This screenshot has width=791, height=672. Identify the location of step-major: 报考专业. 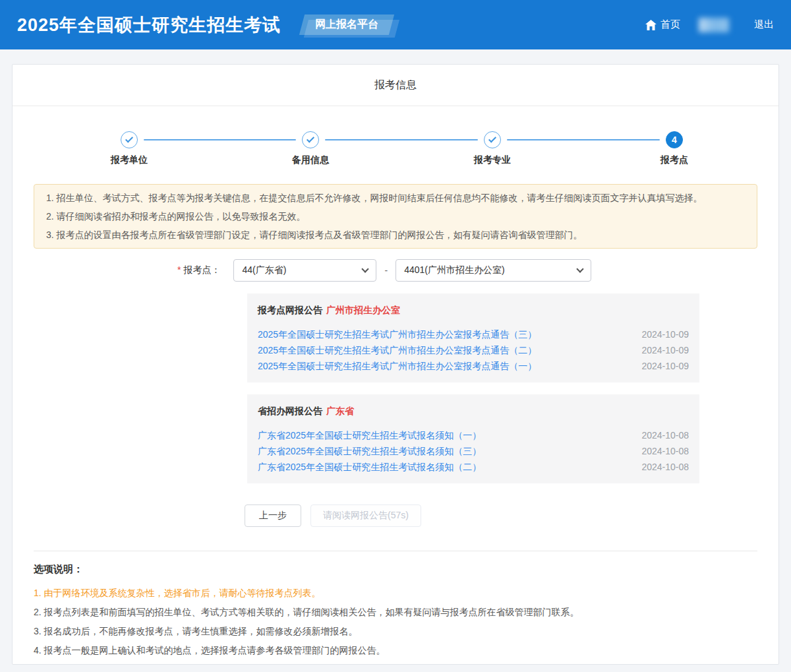
(492, 148).